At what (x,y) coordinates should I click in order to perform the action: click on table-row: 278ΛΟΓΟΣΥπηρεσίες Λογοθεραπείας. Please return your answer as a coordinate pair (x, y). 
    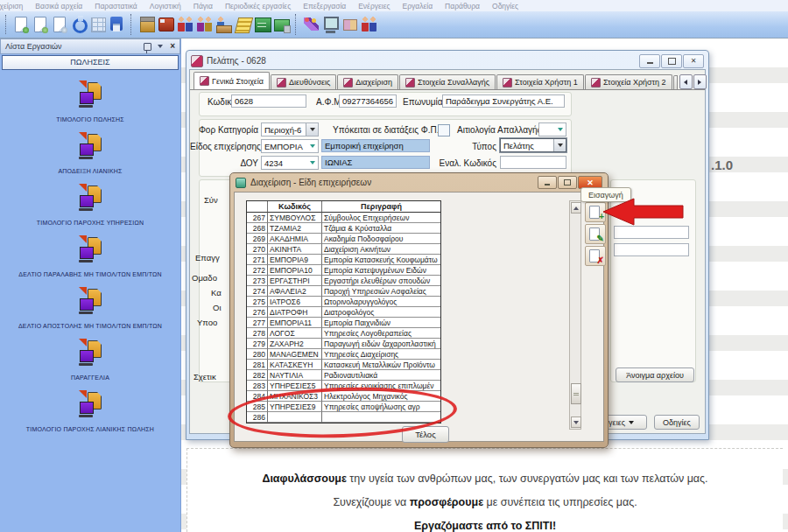
    Looking at the image, I should click on (343, 333).